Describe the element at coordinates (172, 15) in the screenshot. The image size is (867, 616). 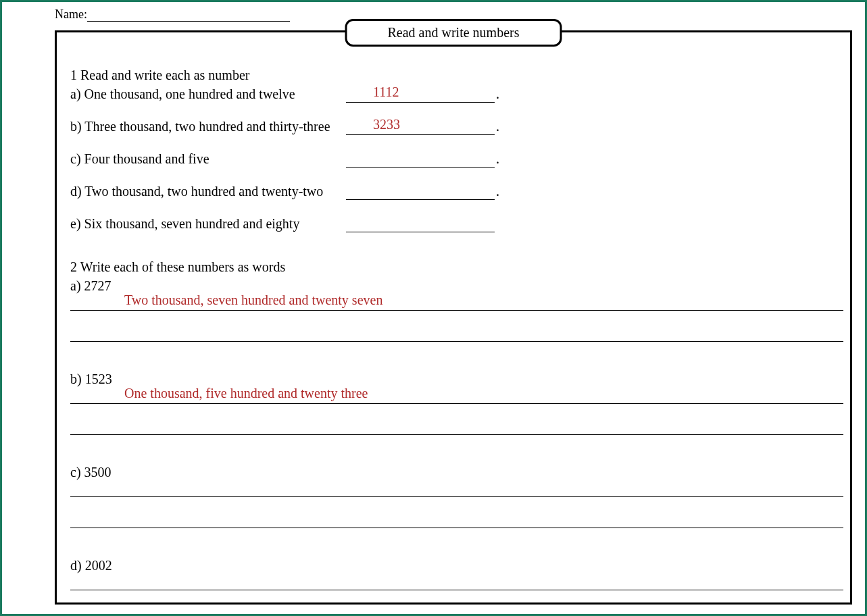
I see `name-field: Name:` at that location.